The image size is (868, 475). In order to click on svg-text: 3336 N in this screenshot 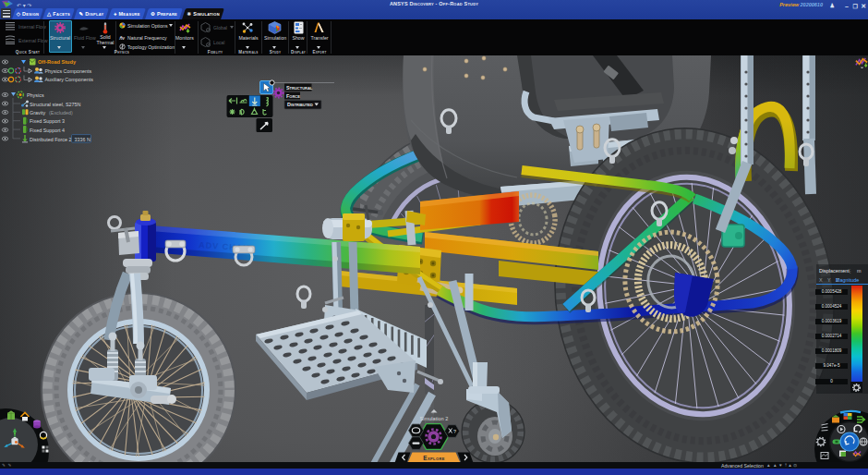, I will do `click(83, 140)`.